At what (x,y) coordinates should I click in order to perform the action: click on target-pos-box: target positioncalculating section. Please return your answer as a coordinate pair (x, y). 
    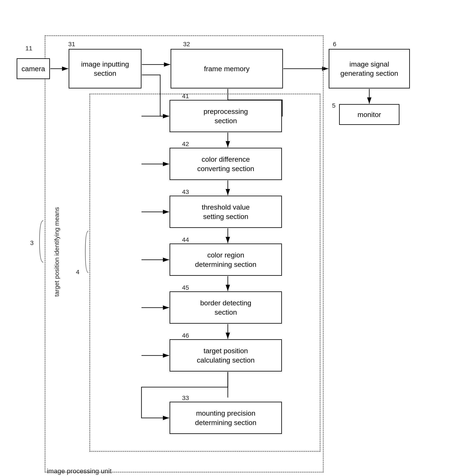
    Looking at the image, I should click on (226, 355).